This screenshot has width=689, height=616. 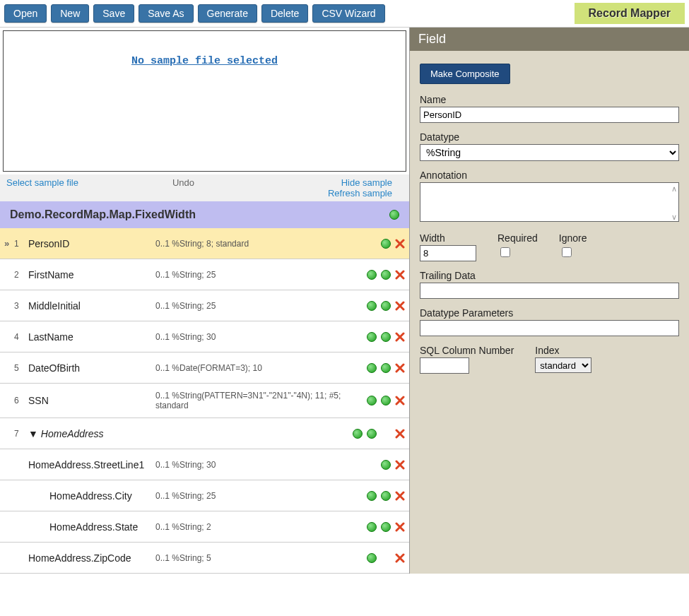 I want to click on ignore-checkbox, so click(x=567, y=252).